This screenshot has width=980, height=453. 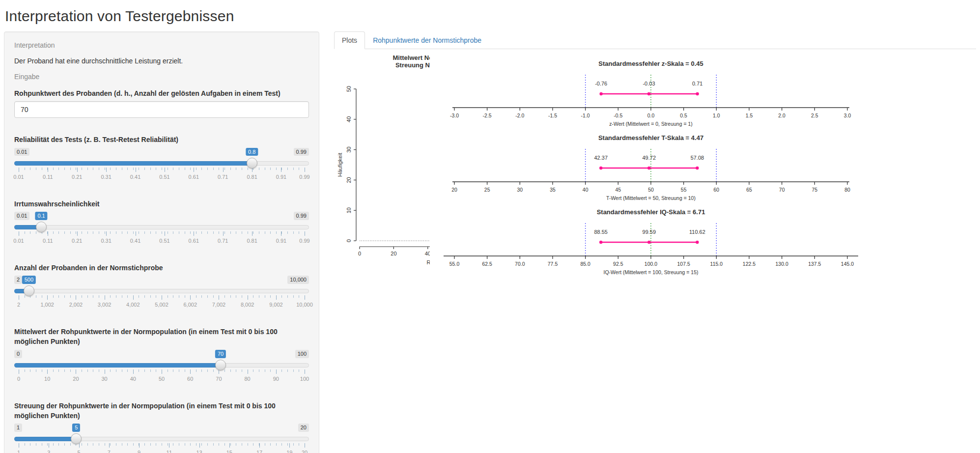 I want to click on svg-text: 145.0, so click(x=847, y=264).